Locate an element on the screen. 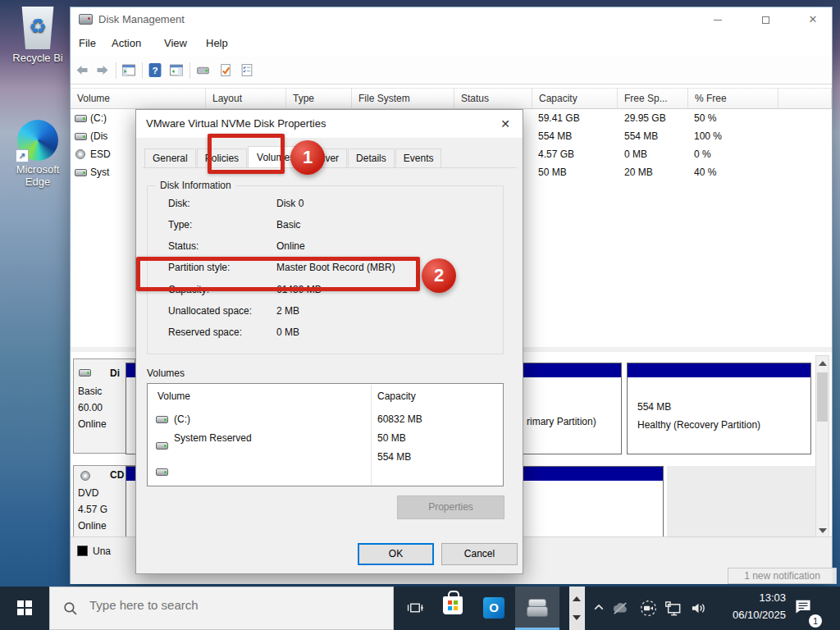 This screenshot has width=840, height=630. cancel-button: Cancel is located at coordinates (479, 555).